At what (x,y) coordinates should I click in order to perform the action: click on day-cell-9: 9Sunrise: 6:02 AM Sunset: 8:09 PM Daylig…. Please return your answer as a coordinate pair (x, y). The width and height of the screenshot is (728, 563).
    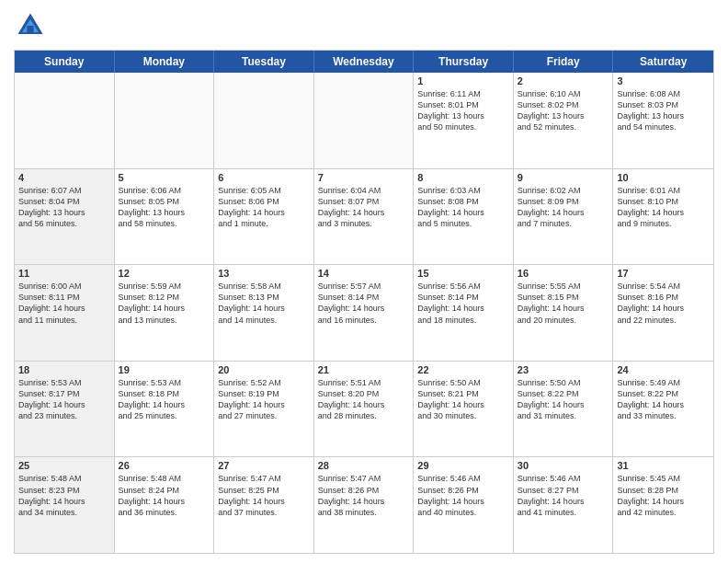
    Looking at the image, I should click on (564, 217).